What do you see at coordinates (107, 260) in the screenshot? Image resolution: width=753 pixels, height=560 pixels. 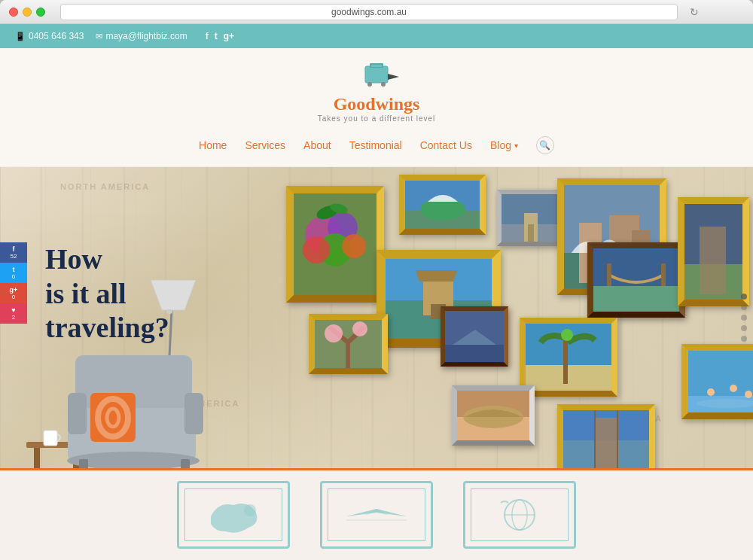 I see `hero-line1: How` at bounding box center [107, 260].